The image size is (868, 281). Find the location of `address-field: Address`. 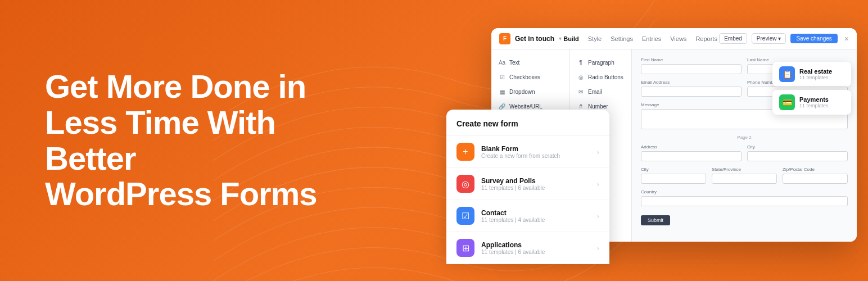

address-field: Address is located at coordinates (691, 153).